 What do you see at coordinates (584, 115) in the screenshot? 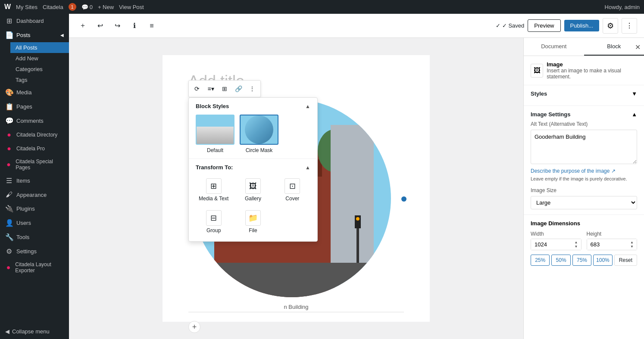
I see `image-settings-header: Image Settings ▲` at bounding box center [584, 115].